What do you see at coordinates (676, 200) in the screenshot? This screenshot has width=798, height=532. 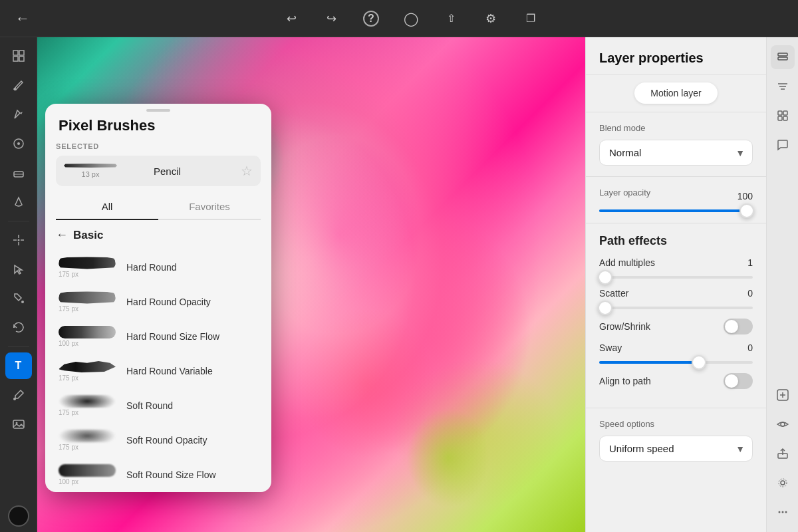 I see `layer-opacity-section: Layer opacity 100` at bounding box center [676, 200].